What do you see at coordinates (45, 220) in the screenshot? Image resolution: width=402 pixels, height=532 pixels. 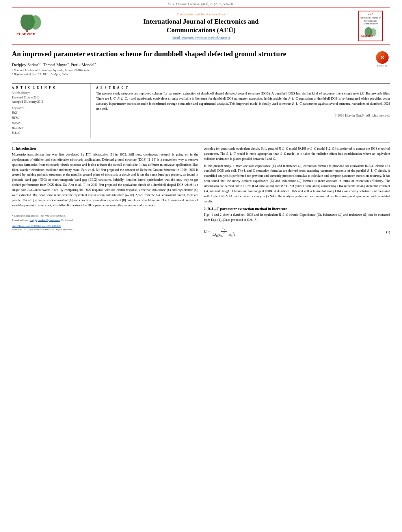 I see `email-link: dwipjoysarkar@gmail.com` at bounding box center [45, 220].